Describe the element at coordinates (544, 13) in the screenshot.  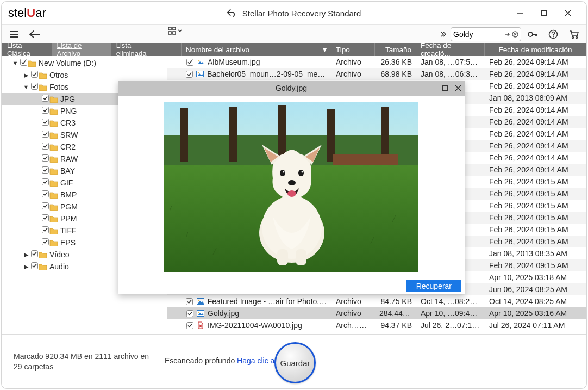
I see `maximize-button` at that location.